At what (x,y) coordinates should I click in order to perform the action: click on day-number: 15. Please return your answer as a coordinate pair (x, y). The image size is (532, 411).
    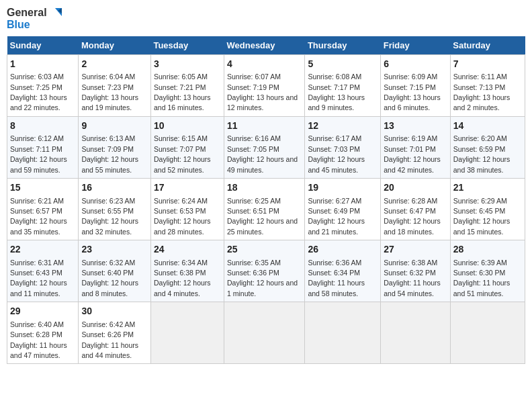
    Looking at the image, I should click on (43, 188).